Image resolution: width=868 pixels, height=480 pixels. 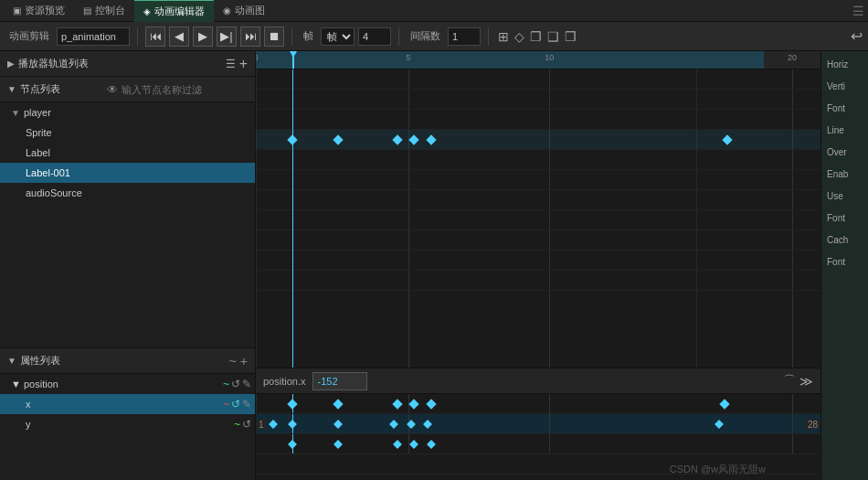 I want to click on prop-x-wave-icon: ~, so click(x=227, y=404).